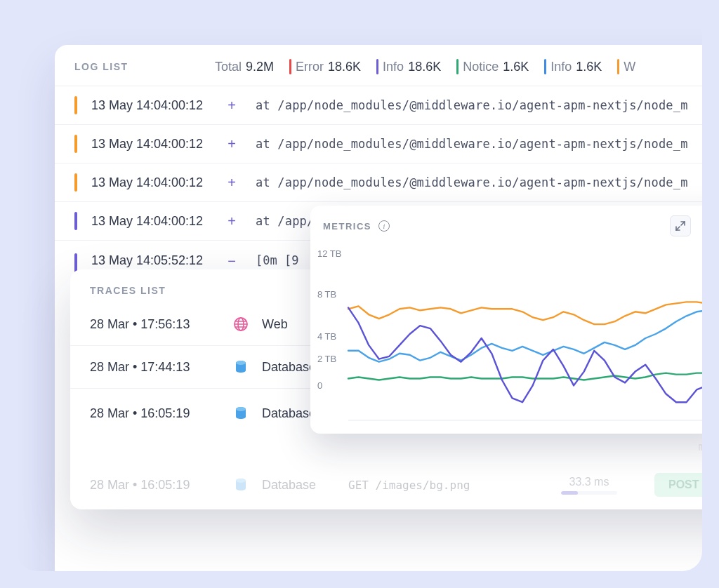  I want to click on chart-series-orange, so click(525, 313).